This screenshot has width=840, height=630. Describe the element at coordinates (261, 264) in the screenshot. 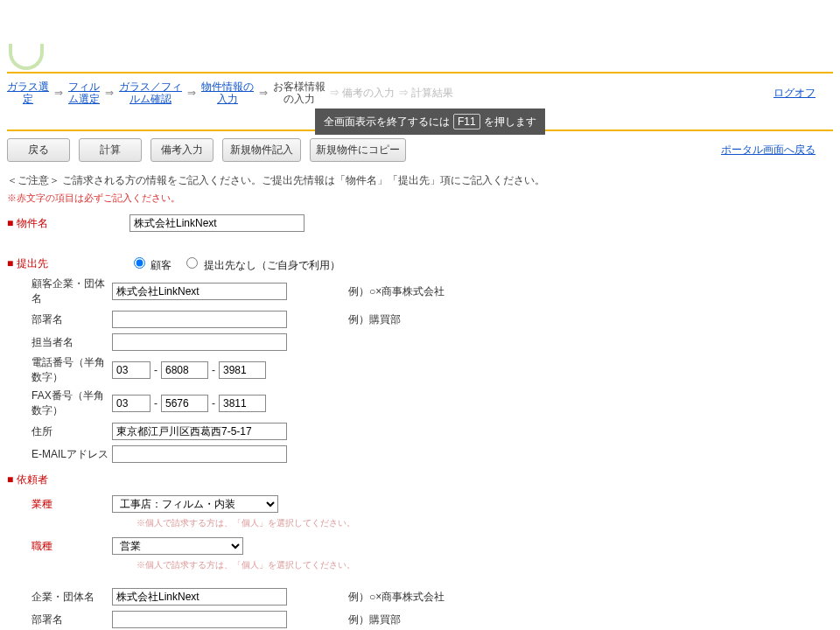

I see `radio-none-label: 提出先なし（ご自身で利用）` at that location.